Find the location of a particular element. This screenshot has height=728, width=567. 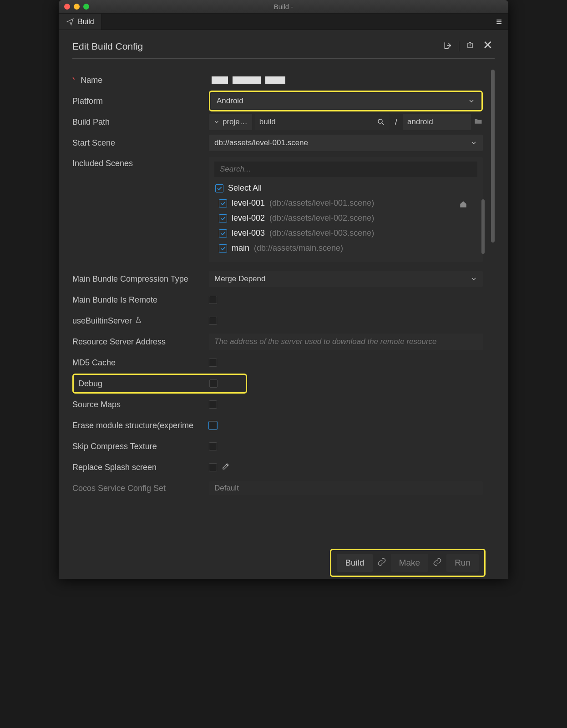

row-build-path: Build Path proje… build / android is located at coordinates (278, 122).